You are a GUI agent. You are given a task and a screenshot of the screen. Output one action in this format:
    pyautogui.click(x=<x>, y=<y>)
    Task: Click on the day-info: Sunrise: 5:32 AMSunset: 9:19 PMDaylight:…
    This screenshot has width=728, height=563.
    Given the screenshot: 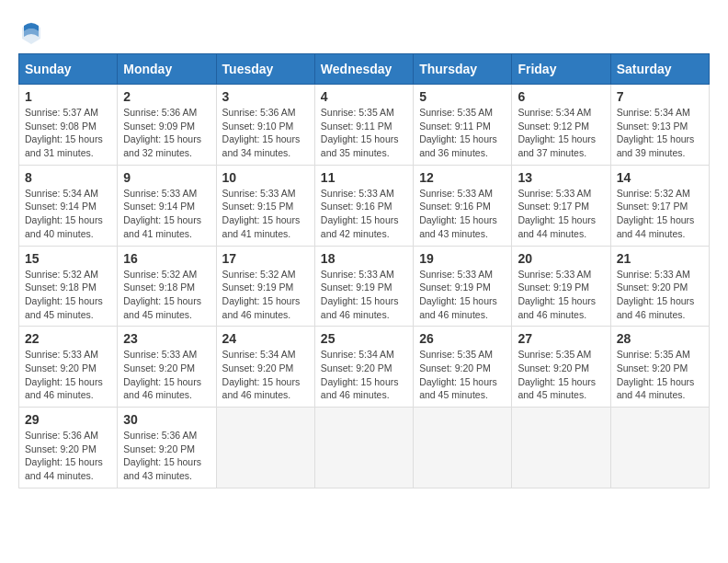 What is the action you would take?
    pyautogui.click(x=266, y=294)
    